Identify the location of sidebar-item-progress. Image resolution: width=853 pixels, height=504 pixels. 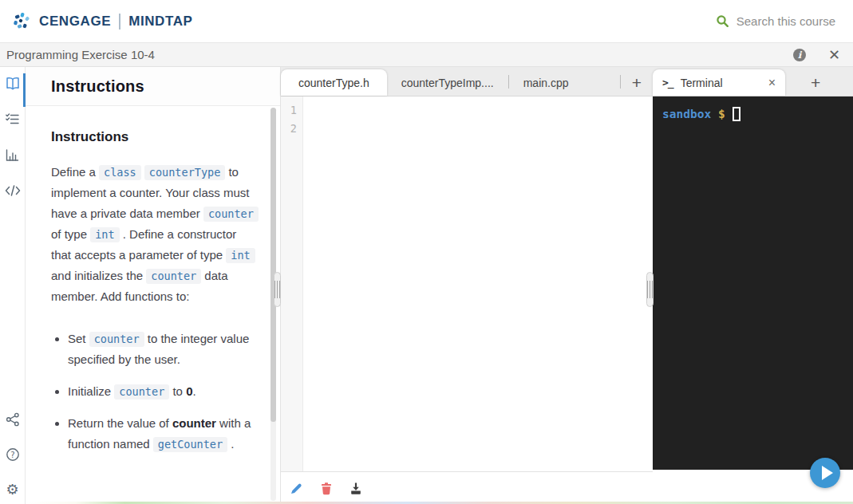
(13, 155).